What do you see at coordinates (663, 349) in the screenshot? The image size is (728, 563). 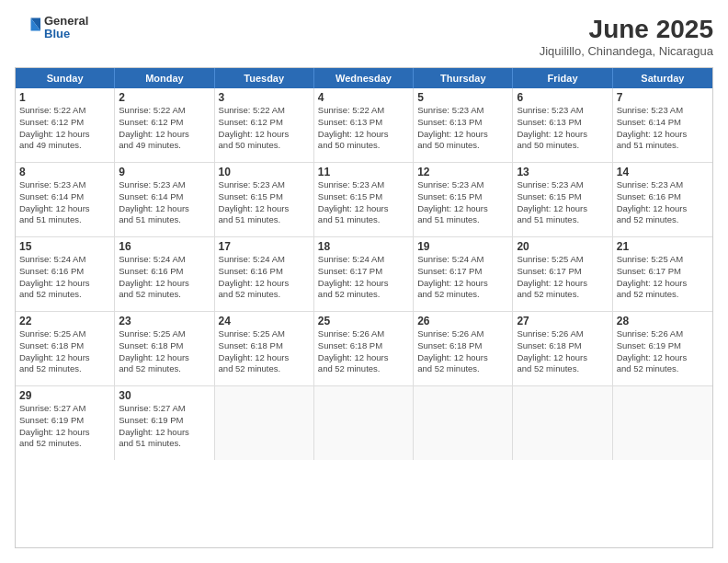 I see `cal-cell-4-7: 28Sunrise: 5:26 AM Sunset: 6:19 PM Dayli…` at bounding box center [663, 349].